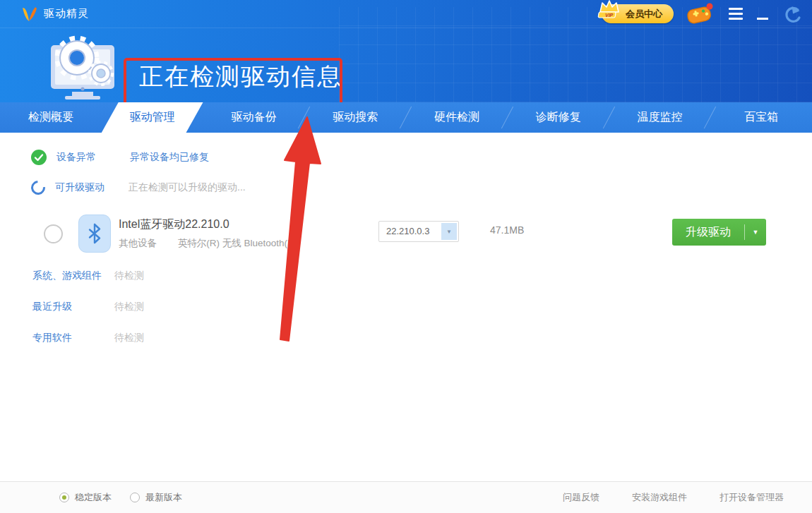 The height and width of the screenshot is (513, 812). What do you see at coordinates (95, 234) in the screenshot?
I see `bluetooth-icon` at bounding box center [95, 234].